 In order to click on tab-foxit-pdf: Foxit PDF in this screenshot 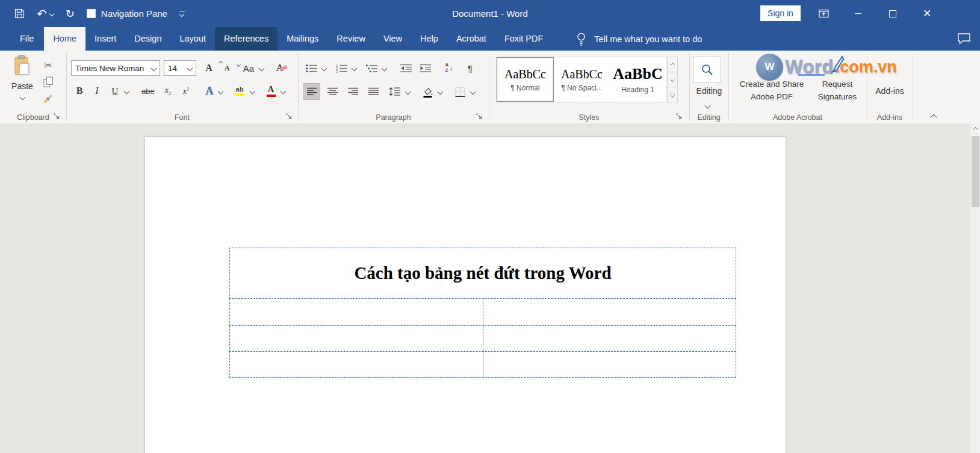, I will do `click(524, 39)`.